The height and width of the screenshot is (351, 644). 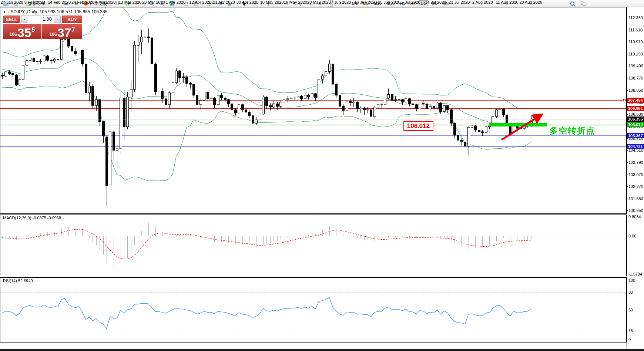 I want to click on date-axis-label: 11 Aug 2020, so click(x=507, y=2).